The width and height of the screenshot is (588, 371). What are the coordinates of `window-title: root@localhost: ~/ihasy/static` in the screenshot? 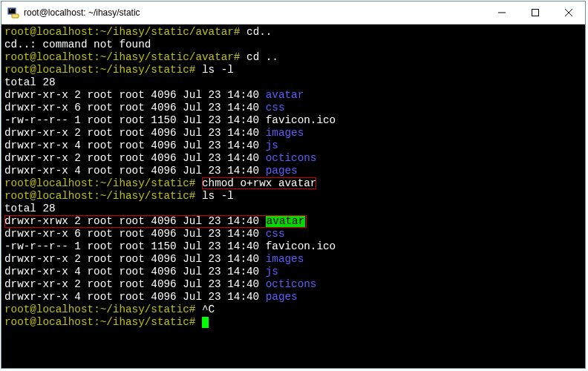 It's located at (254, 13).